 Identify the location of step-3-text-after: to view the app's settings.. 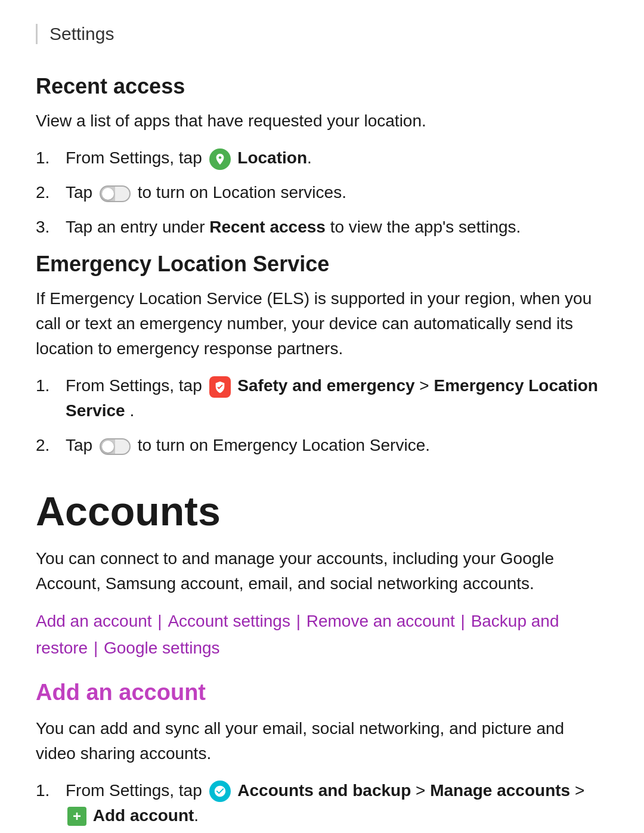
(426, 227).